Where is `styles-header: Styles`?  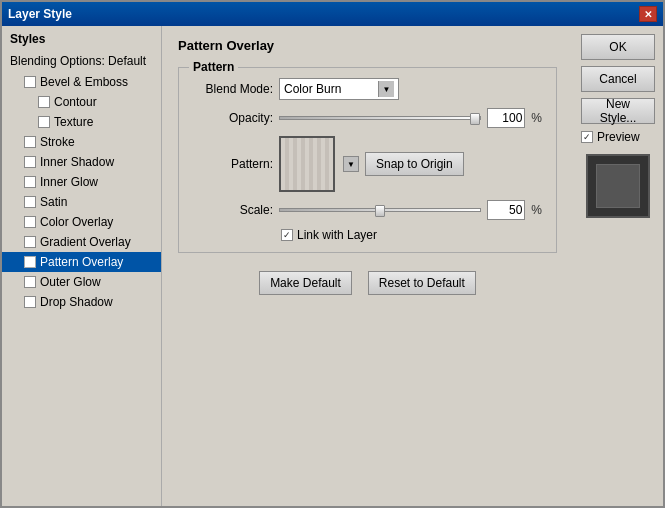
styles-header: Styles is located at coordinates (82, 39).